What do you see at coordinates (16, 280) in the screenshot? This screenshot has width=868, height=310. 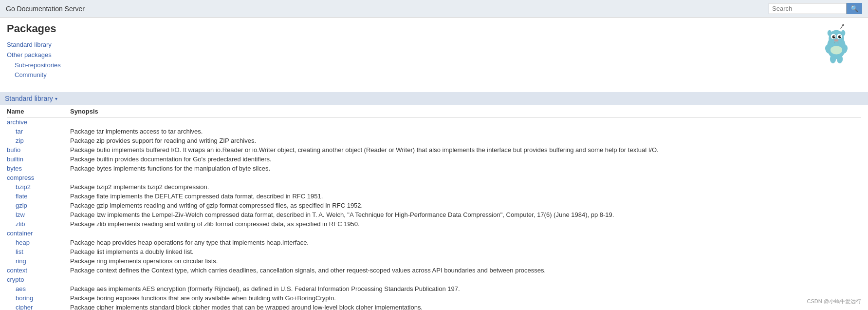 I see `category-link: crypto` at bounding box center [16, 280].